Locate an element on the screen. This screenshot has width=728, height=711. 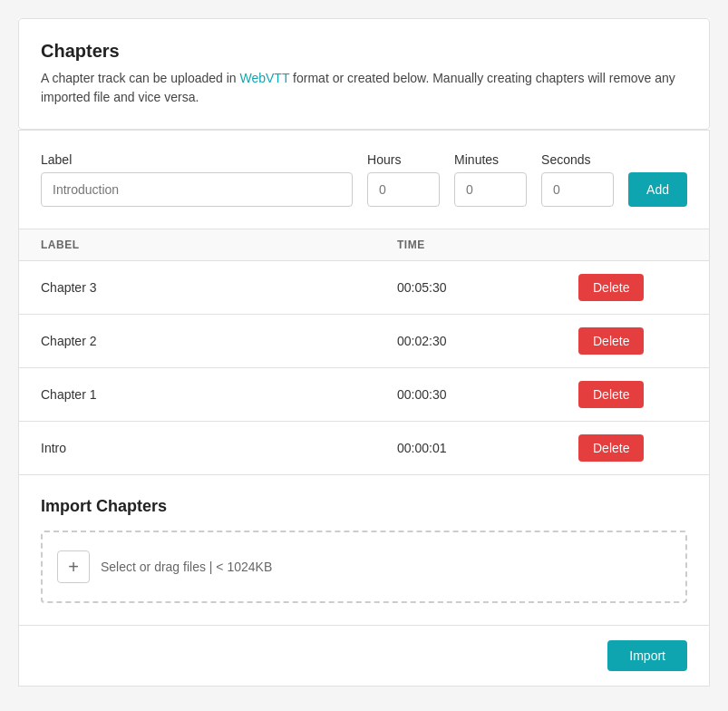
page-title: Chapters is located at coordinates (364, 51).